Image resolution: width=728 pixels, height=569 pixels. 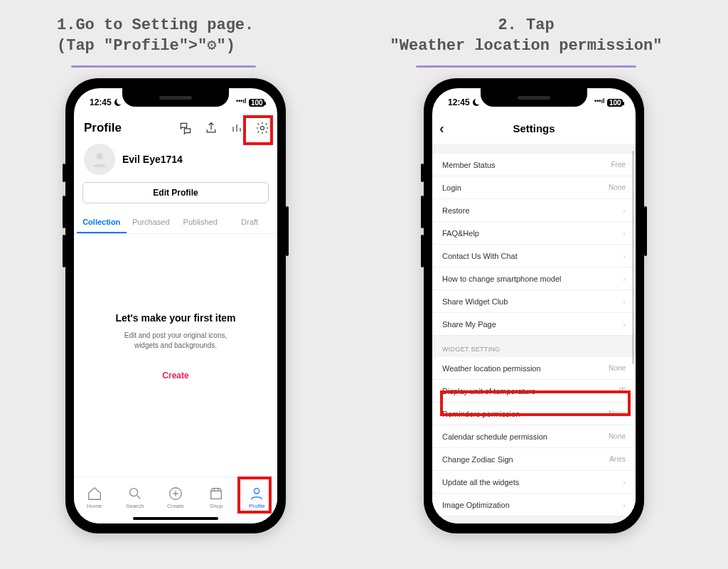 I want to click on avatar, so click(x=100, y=159).